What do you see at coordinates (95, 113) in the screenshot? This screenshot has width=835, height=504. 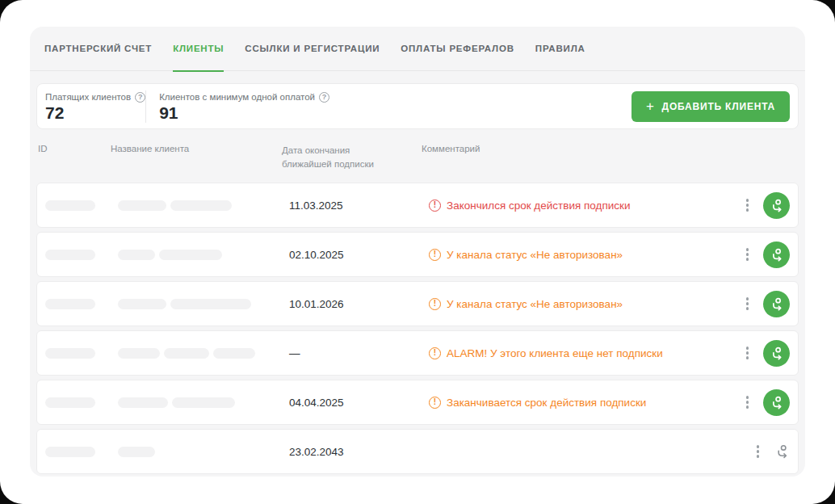 I see `stat-value: 72` at bounding box center [95, 113].